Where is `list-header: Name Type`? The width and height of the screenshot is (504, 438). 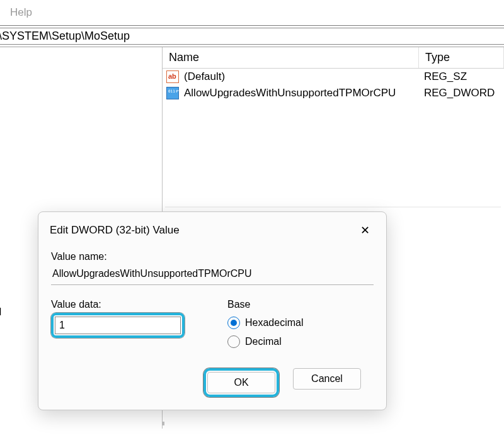
list-header: Name Type is located at coordinates (333, 58).